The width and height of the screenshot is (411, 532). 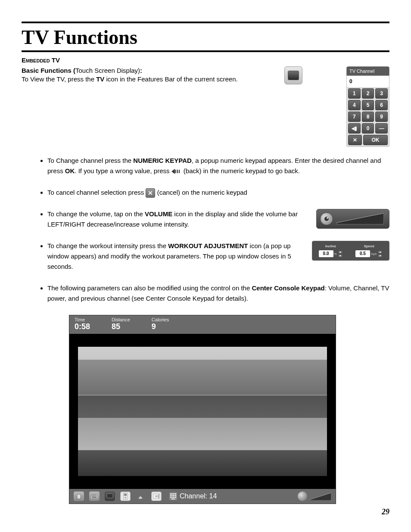 I want to click on stat-distance: Distance 85, so click(x=121, y=324).